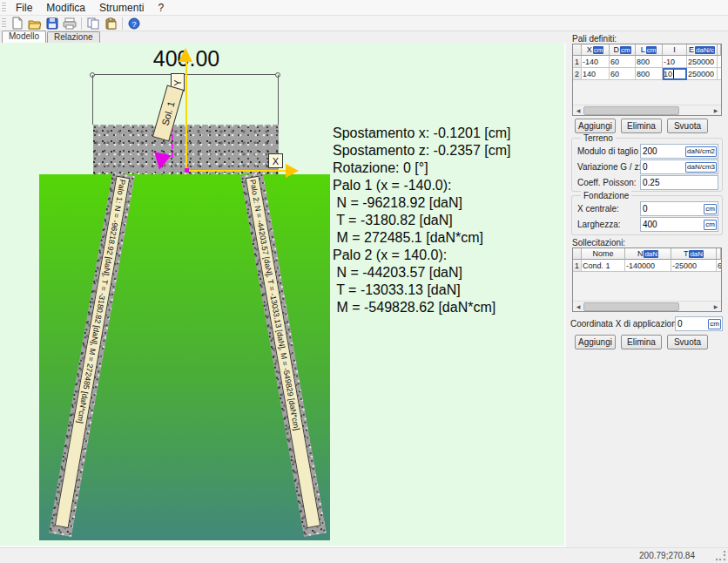 The height and width of the screenshot is (563, 728). What do you see at coordinates (647, 254) in the screenshot?
I see `sollecitazioni-table-header: Nome NdaN TdaN` at bounding box center [647, 254].